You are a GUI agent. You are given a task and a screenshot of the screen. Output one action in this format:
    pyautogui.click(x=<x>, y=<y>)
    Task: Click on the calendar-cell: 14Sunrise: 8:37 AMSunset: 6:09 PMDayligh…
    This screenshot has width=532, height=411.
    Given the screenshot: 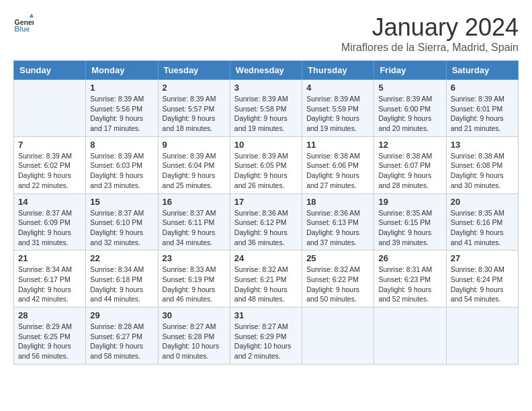 What is the action you would take?
    pyautogui.click(x=50, y=222)
    